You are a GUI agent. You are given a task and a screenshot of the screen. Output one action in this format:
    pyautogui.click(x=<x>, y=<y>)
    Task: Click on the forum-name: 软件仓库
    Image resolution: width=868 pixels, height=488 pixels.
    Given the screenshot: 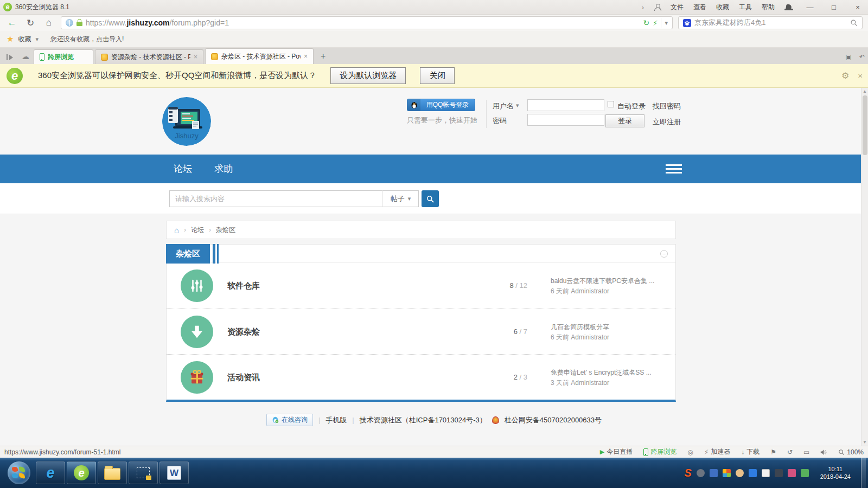 What is the action you would take?
    pyautogui.click(x=244, y=286)
    